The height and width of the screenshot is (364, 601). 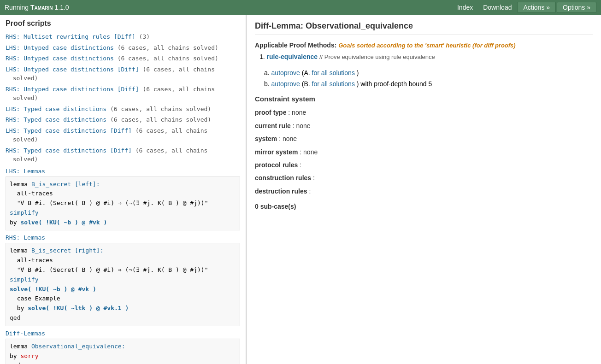 I want to click on constraint-current-rule: current rule : none, so click(x=424, y=126).